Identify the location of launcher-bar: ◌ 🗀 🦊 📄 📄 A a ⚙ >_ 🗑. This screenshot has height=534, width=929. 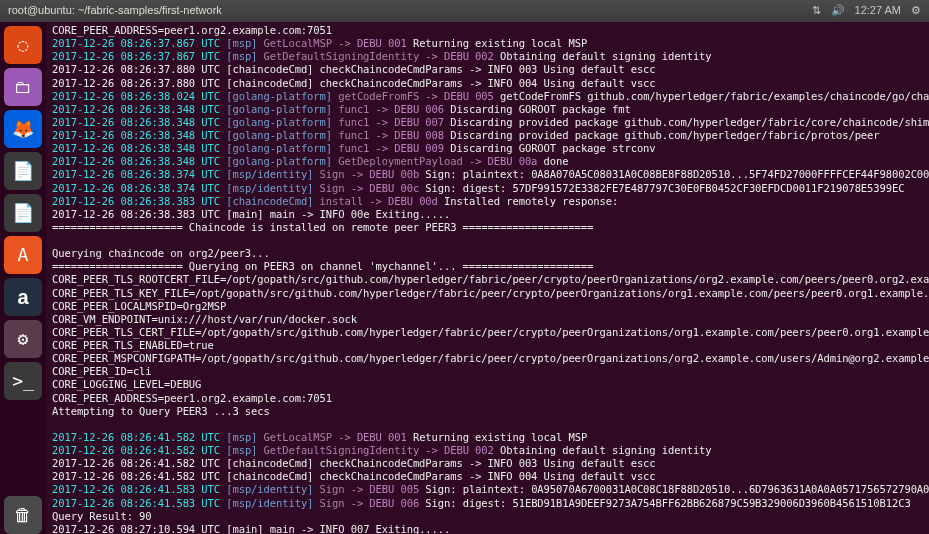
(23, 278).